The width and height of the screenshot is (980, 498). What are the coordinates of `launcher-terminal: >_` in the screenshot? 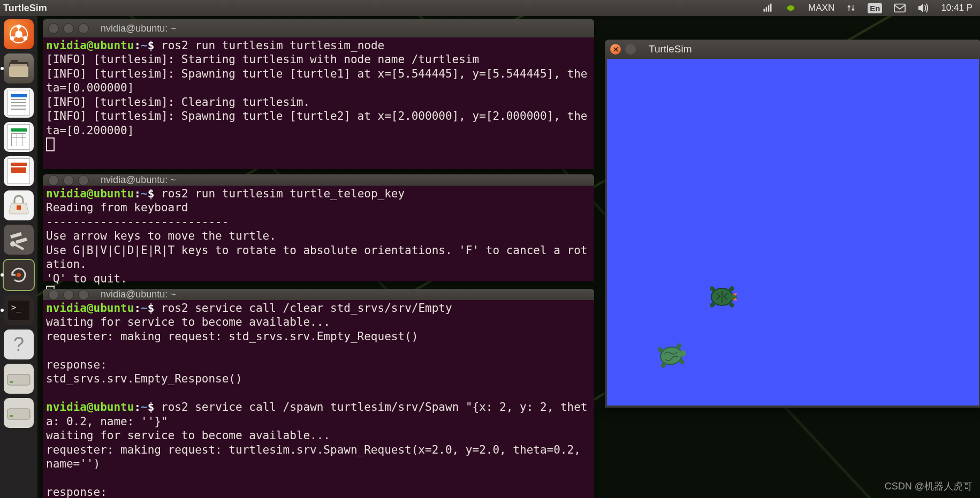 It's located at (19, 310).